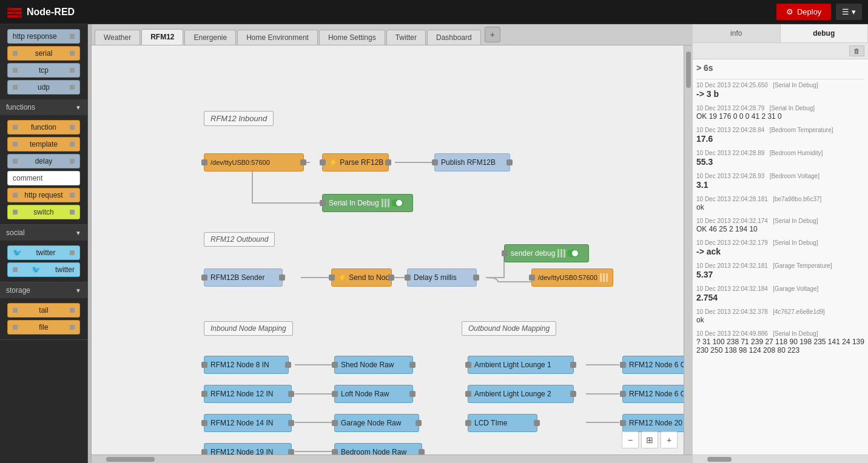 This screenshot has height=463, width=868. I want to click on logo-icon, so click(15, 12).